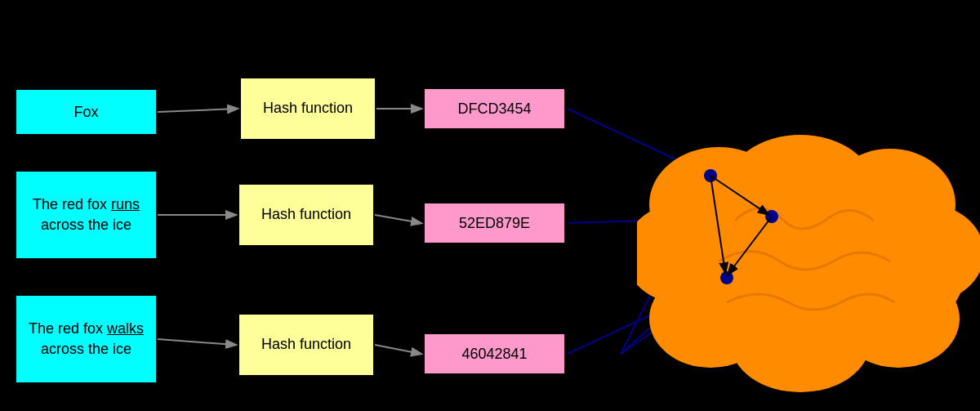 This screenshot has height=411, width=980. I want to click on hash-function-3: Hash function, so click(306, 345).